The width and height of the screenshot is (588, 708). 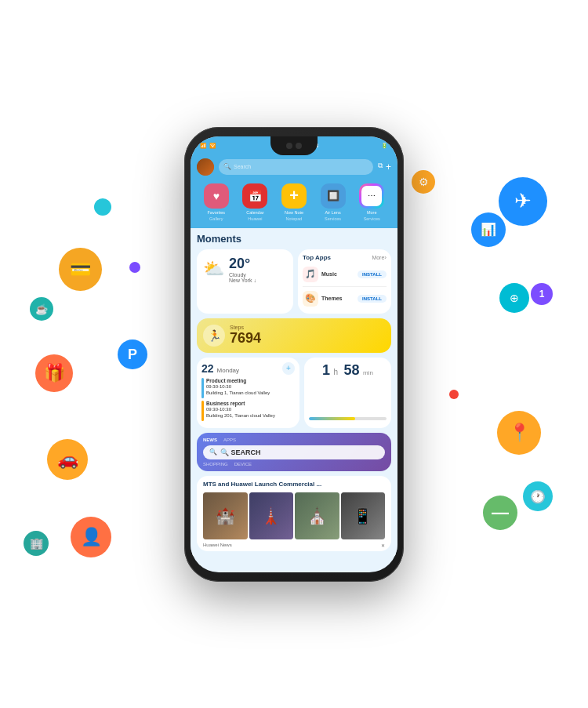 I want to click on top-apps-title: Top Apps, so click(x=317, y=257).